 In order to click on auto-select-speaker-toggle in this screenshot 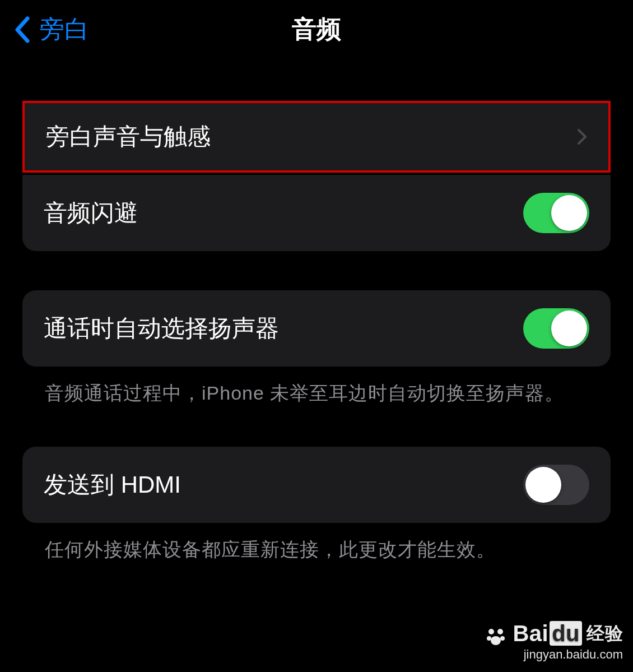, I will do `click(556, 328)`.